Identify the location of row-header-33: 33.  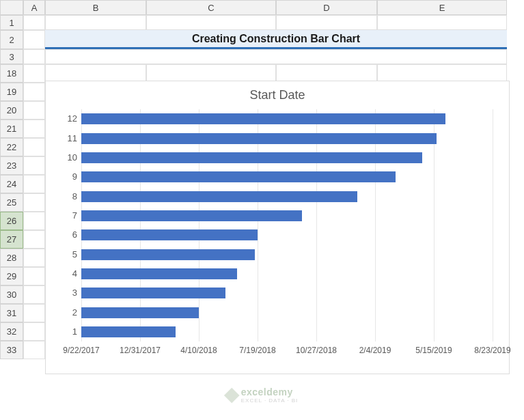
(12, 350).